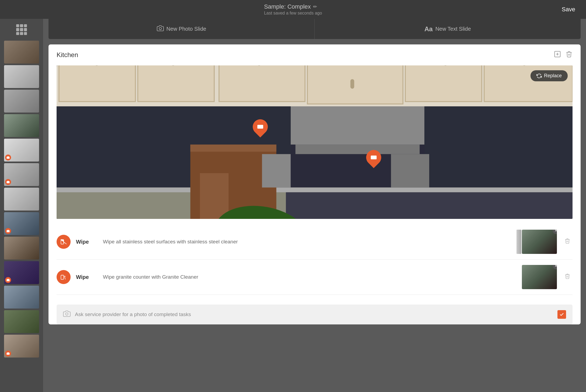 This screenshot has height=392, width=586. Describe the element at coordinates (315, 55) in the screenshot. I see `card-header: Kitchen` at that location.